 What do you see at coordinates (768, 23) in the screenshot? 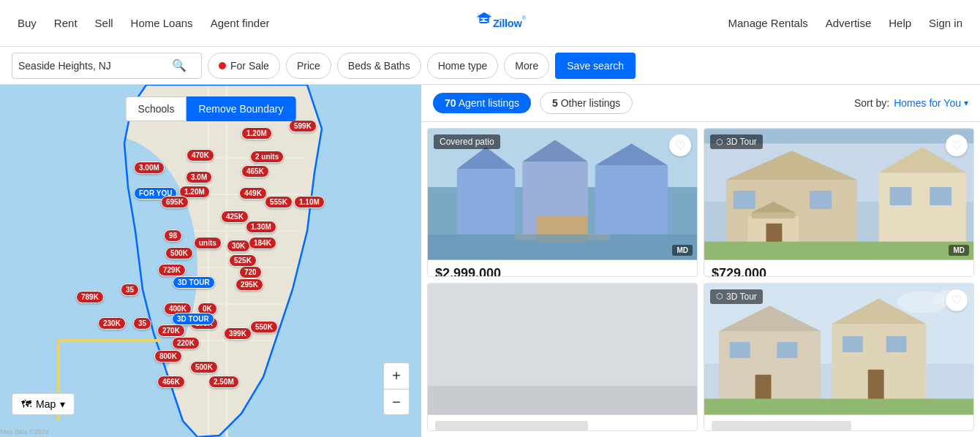
I see `nav-manage-rentals: Manage Rentals` at bounding box center [768, 23].